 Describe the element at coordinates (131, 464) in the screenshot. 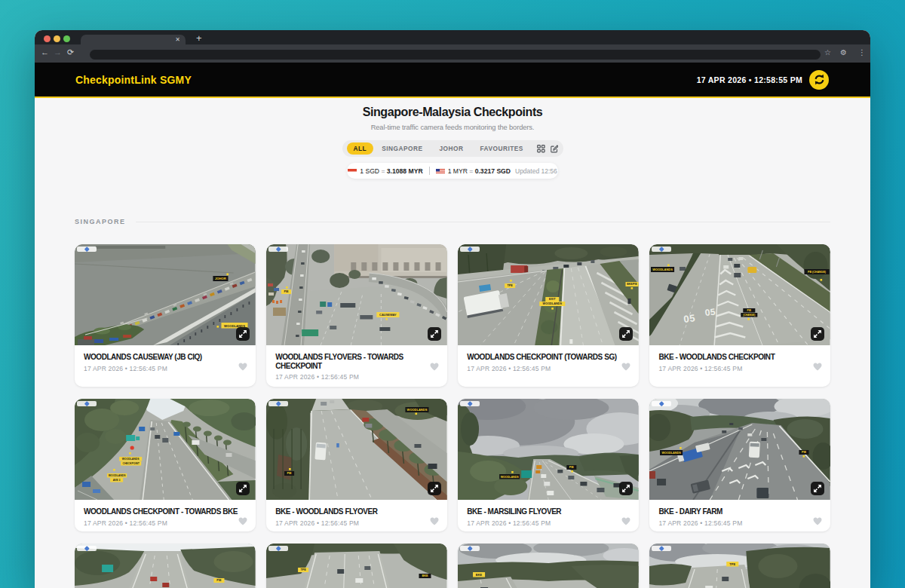

I see `svg-text: CHECKPOINT` at that location.